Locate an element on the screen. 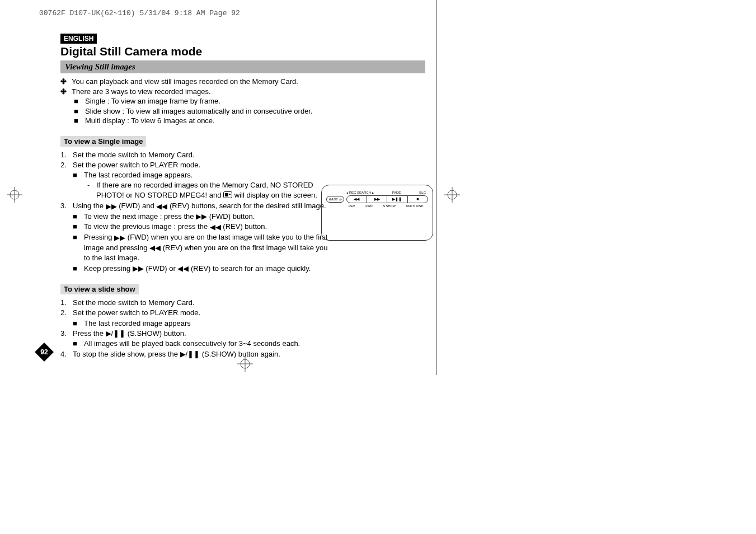  label: FWD is located at coordinates (369, 206).